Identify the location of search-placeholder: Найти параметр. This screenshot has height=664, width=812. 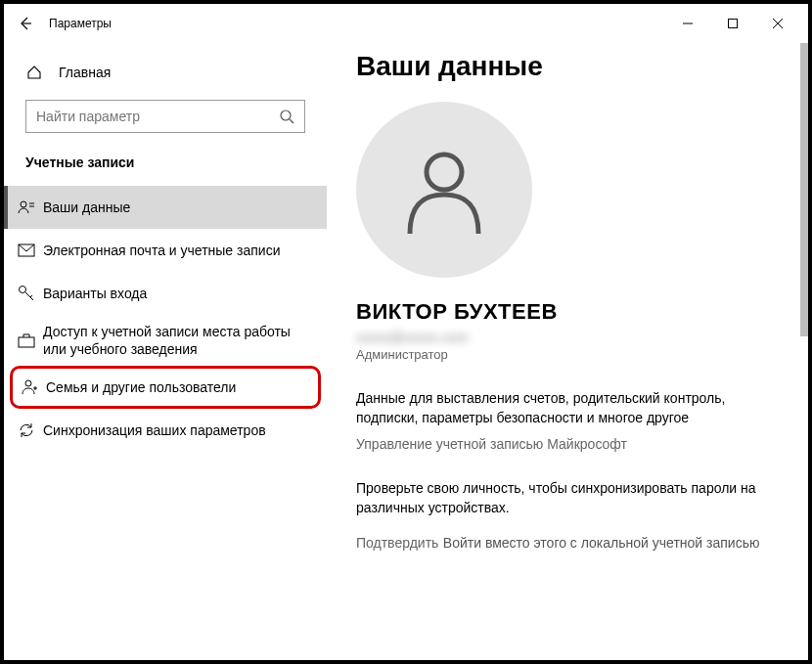
(158, 116).